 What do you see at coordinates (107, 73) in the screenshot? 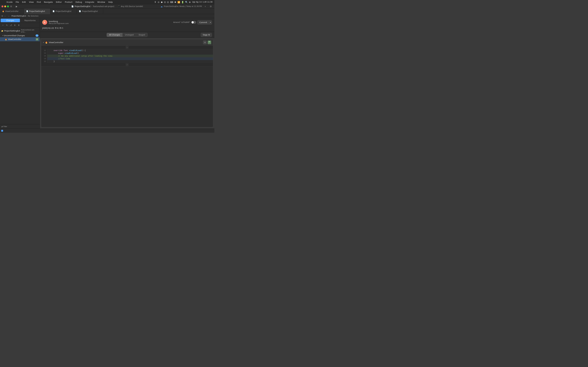
I see `main-layout: Changes Repositories + ↻ ⎇ ⬇ ⬆ 📁 Project…` at bounding box center [107, 73].